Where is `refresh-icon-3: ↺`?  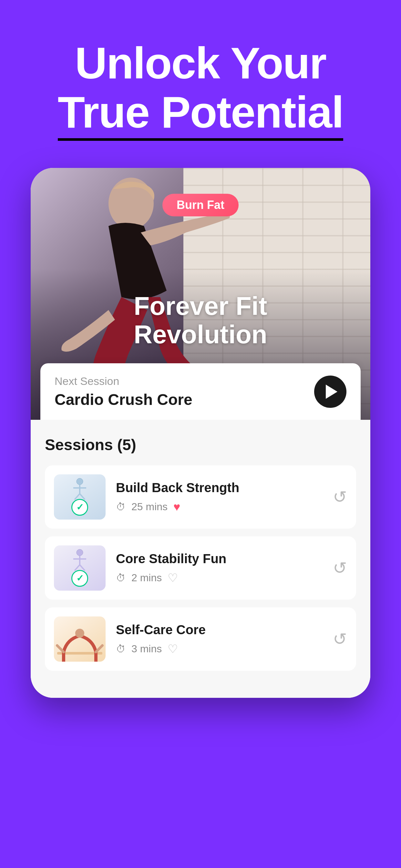
refresh-icon-3: ↺ is located at coordinates (340, 639).